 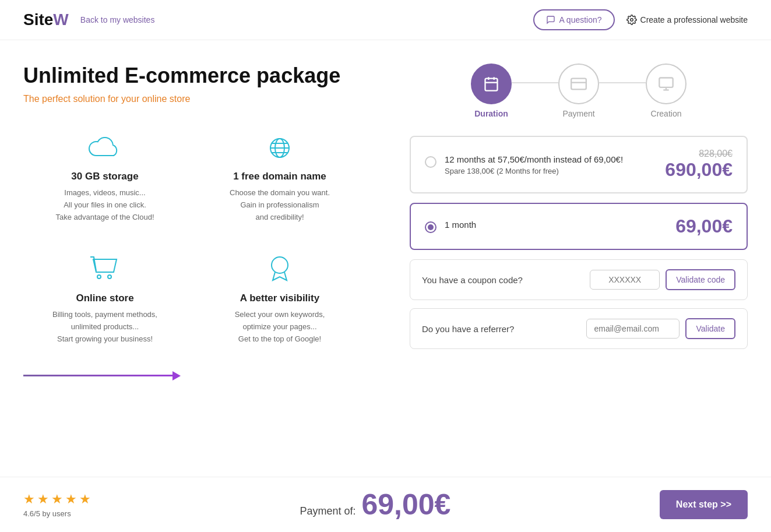 What do you see at coordinates (625, 280) in the screenshot?
I see `coupon-input` at bounding box center [625, 280].